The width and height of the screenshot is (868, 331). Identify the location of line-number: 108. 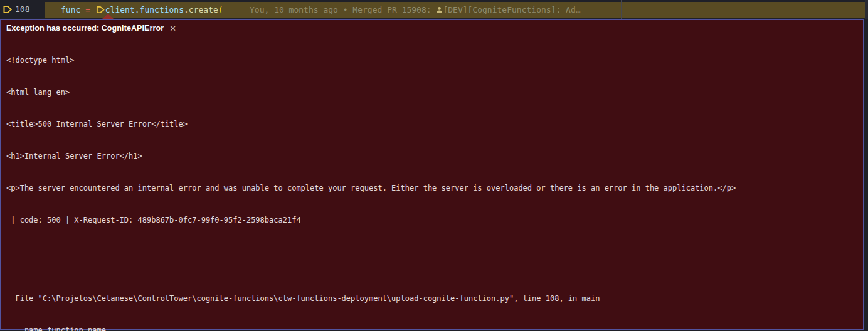
(23, 9).